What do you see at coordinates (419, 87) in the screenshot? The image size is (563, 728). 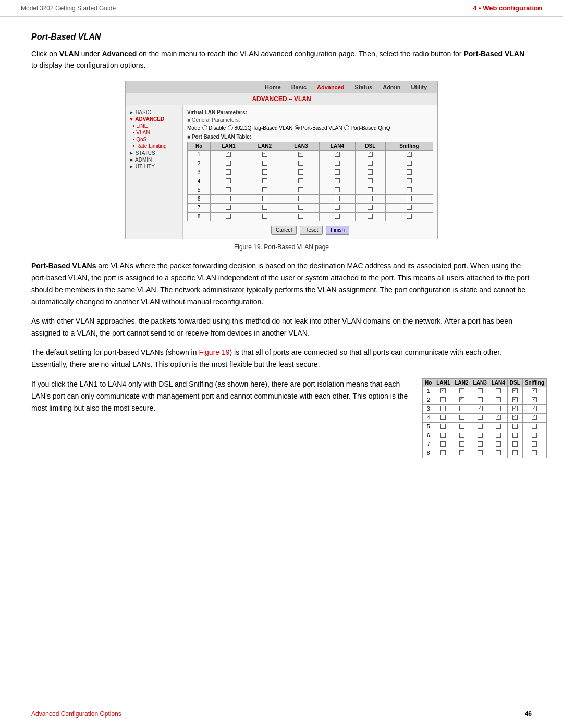 I see `nav-utility: Utility` at bounding box center [419, 87].